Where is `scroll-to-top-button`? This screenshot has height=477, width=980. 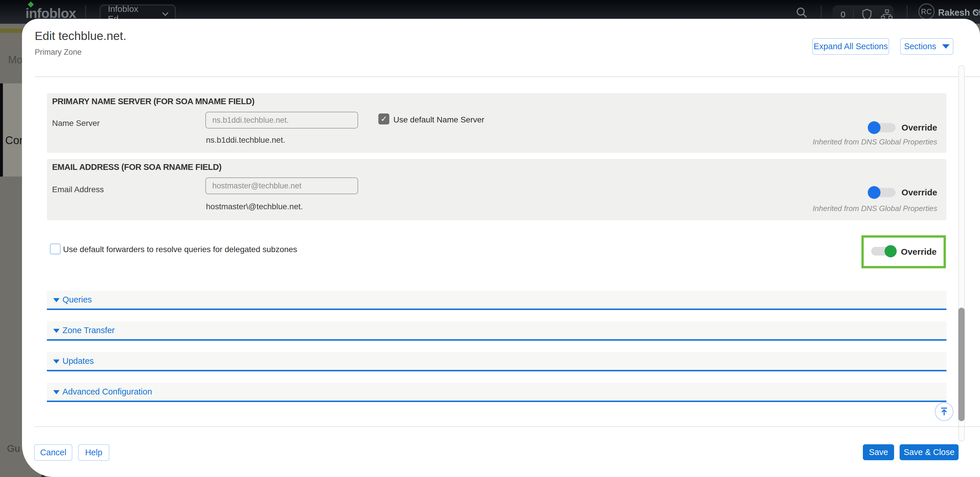
scroll-to-top-button is located at coordinates (944, 412).